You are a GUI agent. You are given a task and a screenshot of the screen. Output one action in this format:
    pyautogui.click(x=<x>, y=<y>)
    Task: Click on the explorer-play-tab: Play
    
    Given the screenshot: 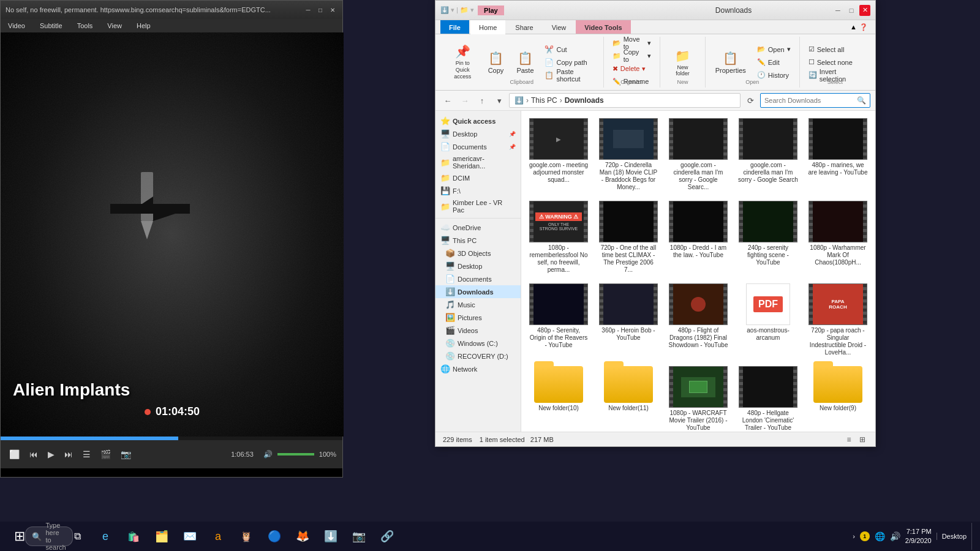 What is the action you would take?
    pyautogui.click(x=491, y=10)
    